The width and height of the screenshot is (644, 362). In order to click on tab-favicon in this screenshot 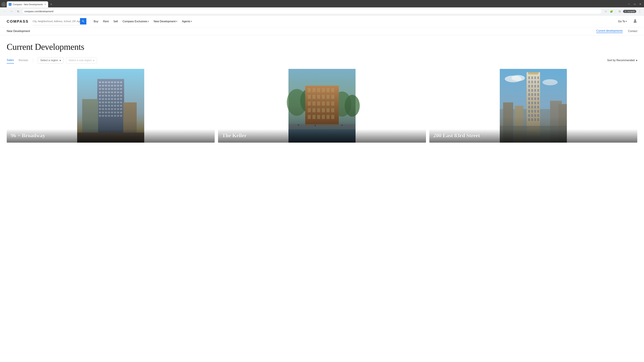, I will do `click(10, 4)`.